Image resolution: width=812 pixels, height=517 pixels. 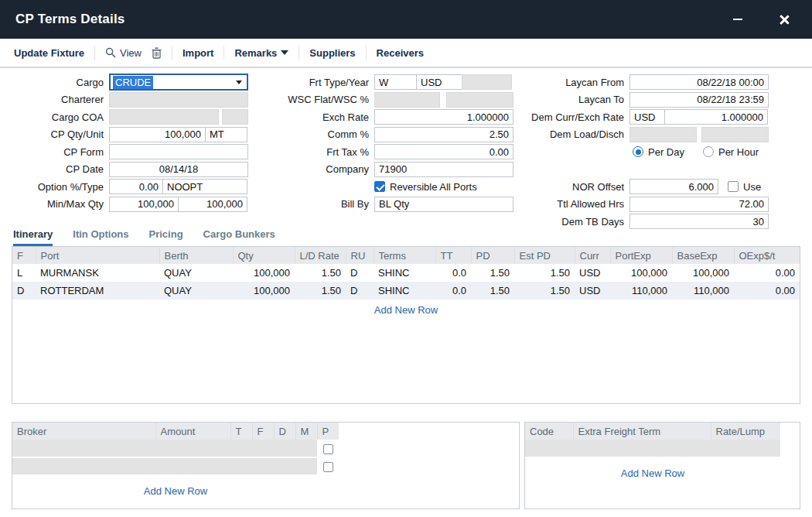 What do you see at coordinates (179, 169) in the screenshot?
I see `cp-date-input` at bounding box center [179, 169].